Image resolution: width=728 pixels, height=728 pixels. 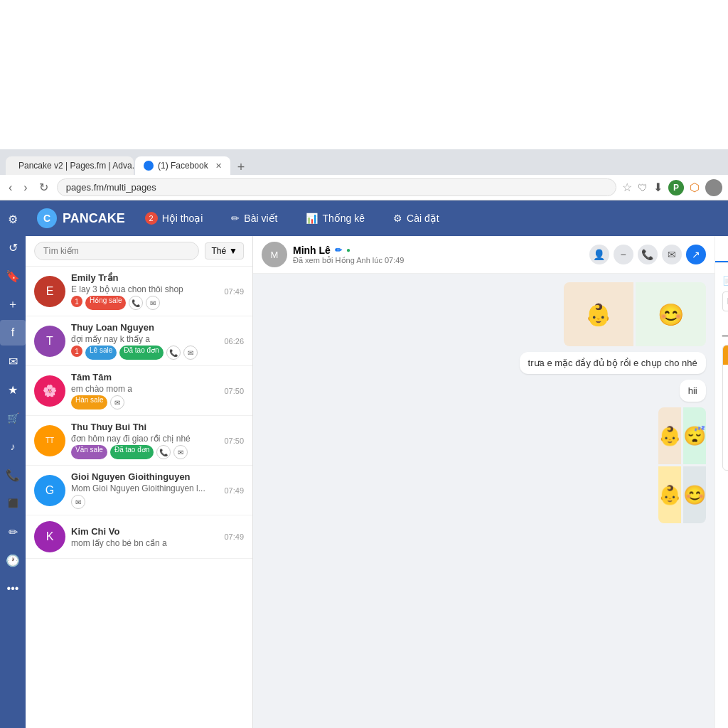 What do you see at coordinates (725, 417) in the screenshot?
I see `order-card-body: 📦 Đã gửi hàng $ 450.000 đ 🏠 Huyện Quỳnh …` at bounding box center [725, 417].